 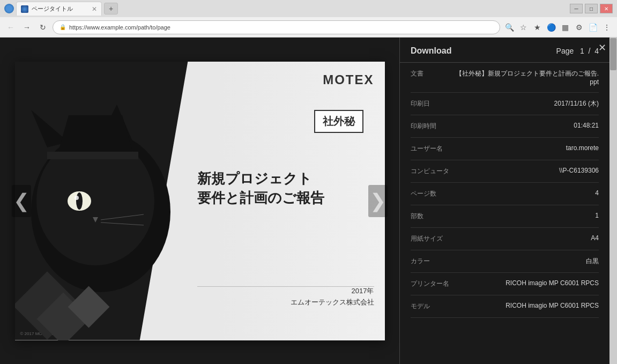 I want to click on search-icon: 🔍, so click(x=509, y=27).